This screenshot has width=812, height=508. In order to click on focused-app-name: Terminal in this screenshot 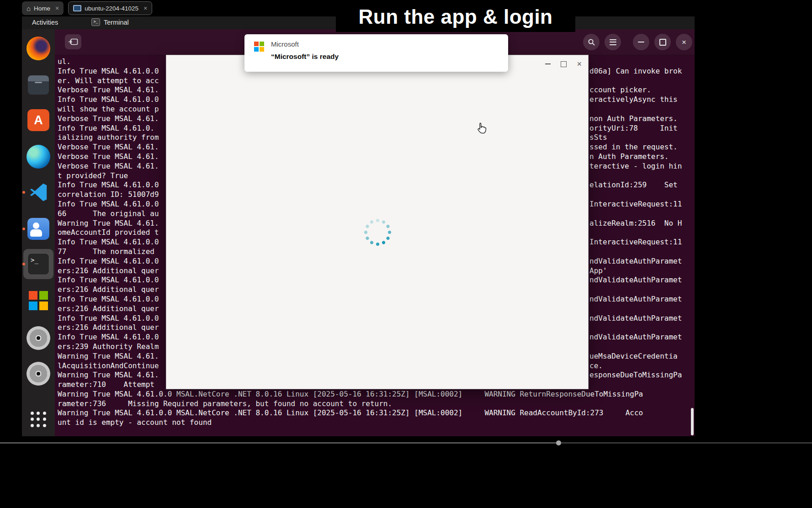, I will do `click(116, 22)`.